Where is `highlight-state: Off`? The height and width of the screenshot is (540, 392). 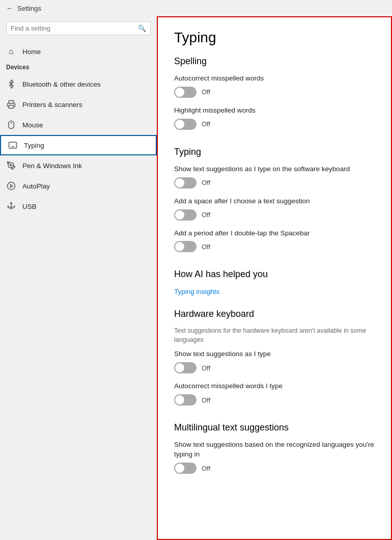
highlight-state: Off is located at coordinates (206, 124).